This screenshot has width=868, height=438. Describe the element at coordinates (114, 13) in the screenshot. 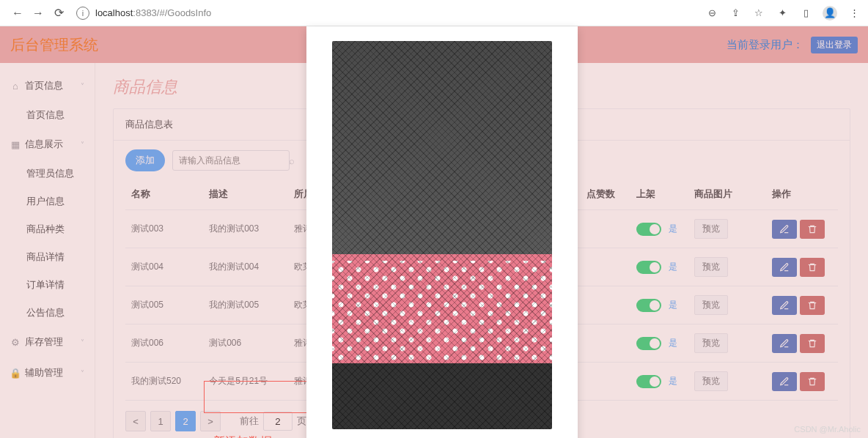

I see `url-host: localhost` at that location.